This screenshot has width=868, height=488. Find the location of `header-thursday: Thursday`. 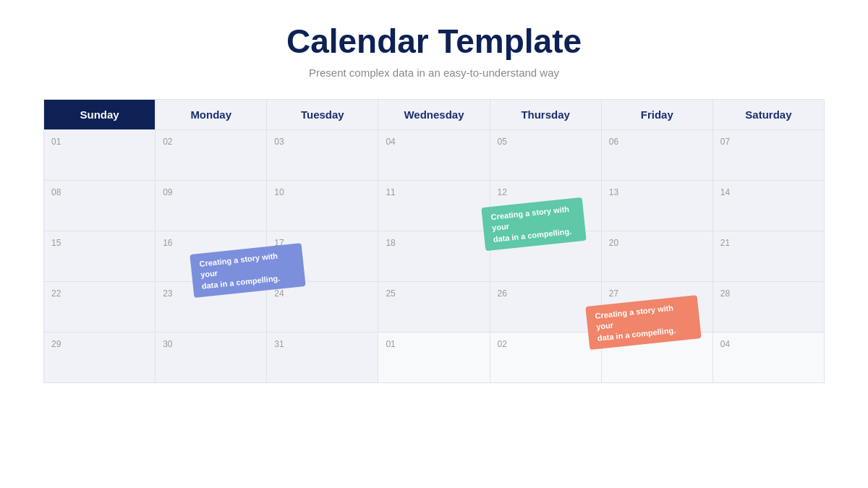

header-thursday: Thursday is located at coordinates (545, 115).